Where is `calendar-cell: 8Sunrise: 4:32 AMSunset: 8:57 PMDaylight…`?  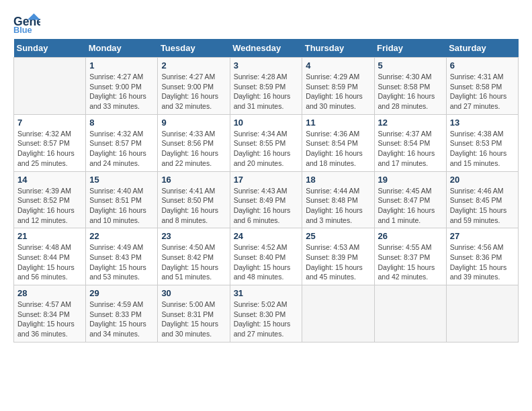
calendar-cell: 8Sunrise: 4:32 AMSunset: 8:57 PMDaylight… is located at coordinates (122, 142).